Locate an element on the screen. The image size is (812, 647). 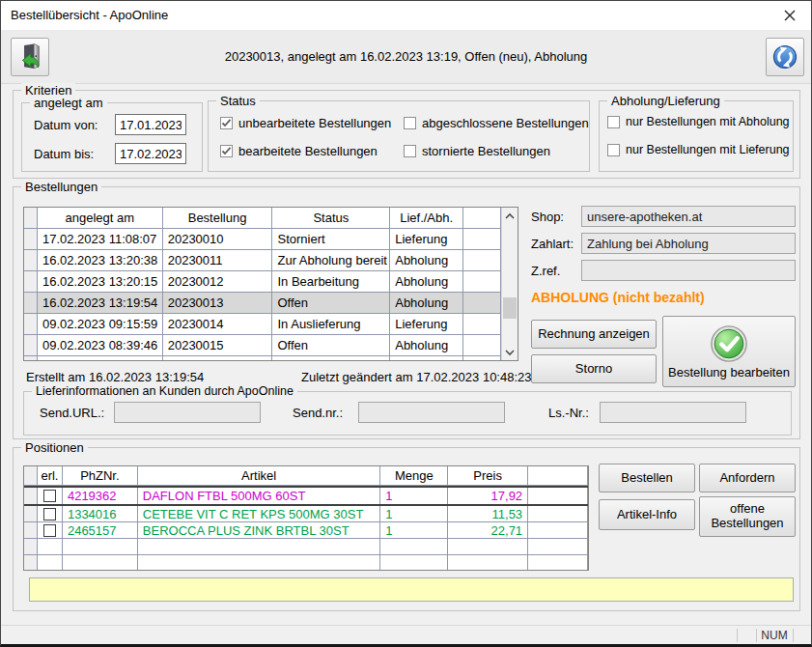
checkbox-bearbeitete: bearbeitete Bestellungen is located at coordinates (299, 151).